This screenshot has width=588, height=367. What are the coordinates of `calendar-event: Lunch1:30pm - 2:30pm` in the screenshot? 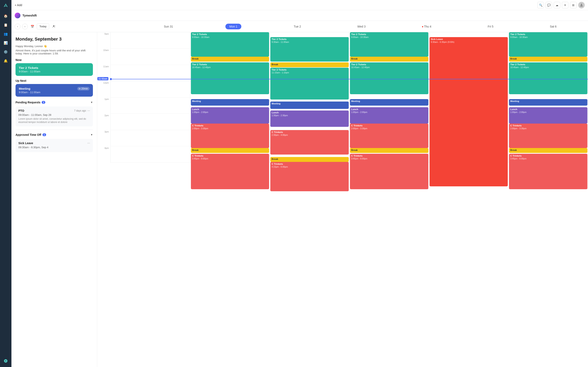 It's located at (310, 118).